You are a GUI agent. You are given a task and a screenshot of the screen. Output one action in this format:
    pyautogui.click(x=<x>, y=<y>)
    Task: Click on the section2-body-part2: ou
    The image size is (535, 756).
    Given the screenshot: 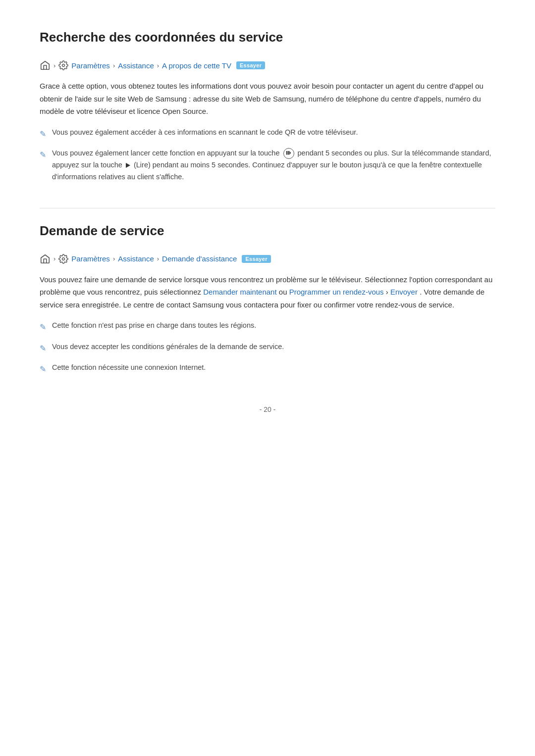 What is the action you would take?
    pyautogui.click(x=284, y=292)
    